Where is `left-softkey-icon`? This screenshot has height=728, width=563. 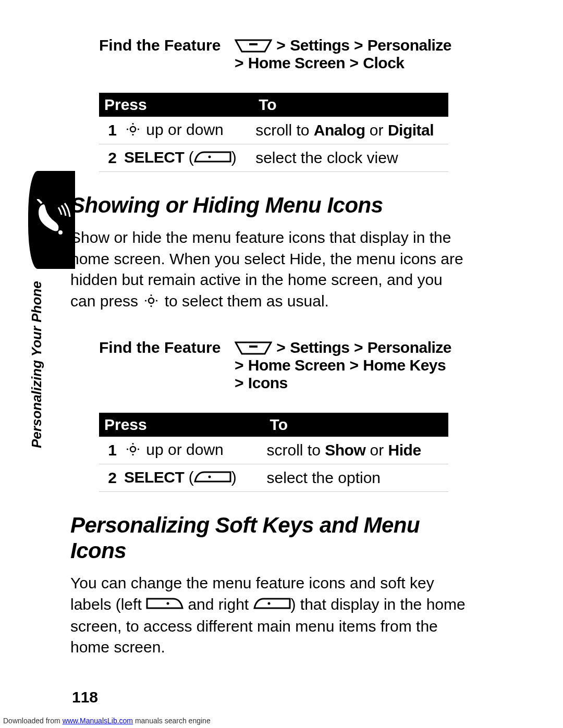 left-softkey-icon is located at coordinates (165, 606).